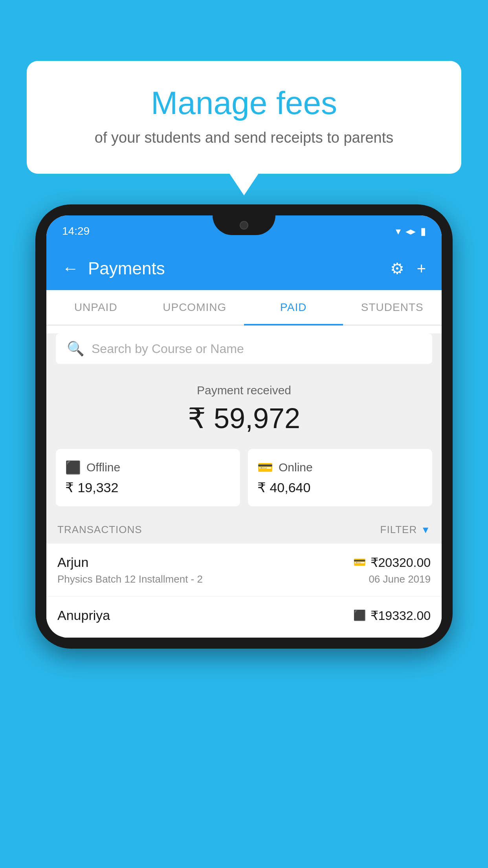 The height and width of the screenshot is (868, 488). Describe the element at coordinates (244, 225) in the screenshot. I see `notch` at that location.